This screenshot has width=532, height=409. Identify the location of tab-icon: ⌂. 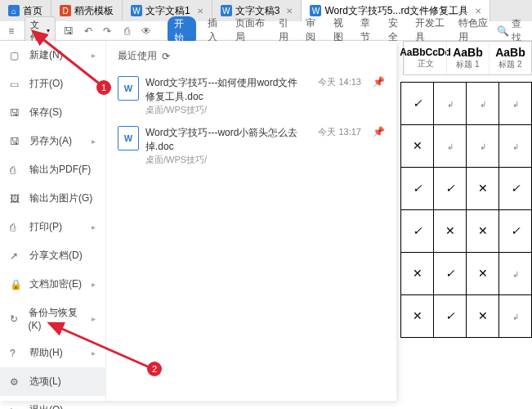
(14, 11).